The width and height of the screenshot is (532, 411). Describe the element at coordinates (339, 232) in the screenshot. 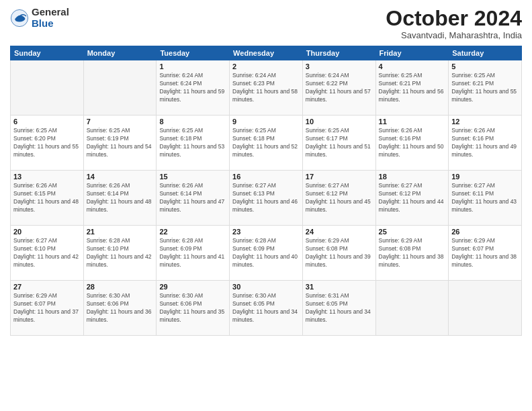

I see `day-number: 24` at that location.